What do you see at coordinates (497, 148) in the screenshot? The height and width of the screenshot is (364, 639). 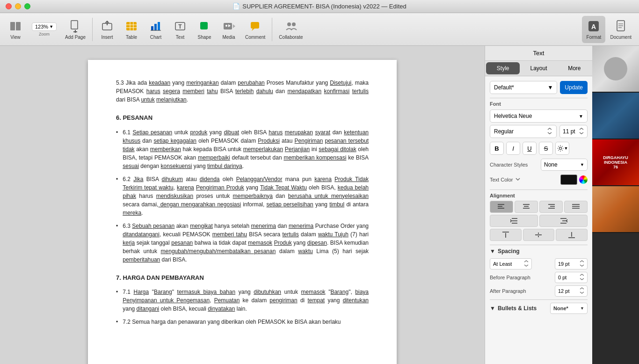 I see `bold-button: B` at bounding box center [497, 148].